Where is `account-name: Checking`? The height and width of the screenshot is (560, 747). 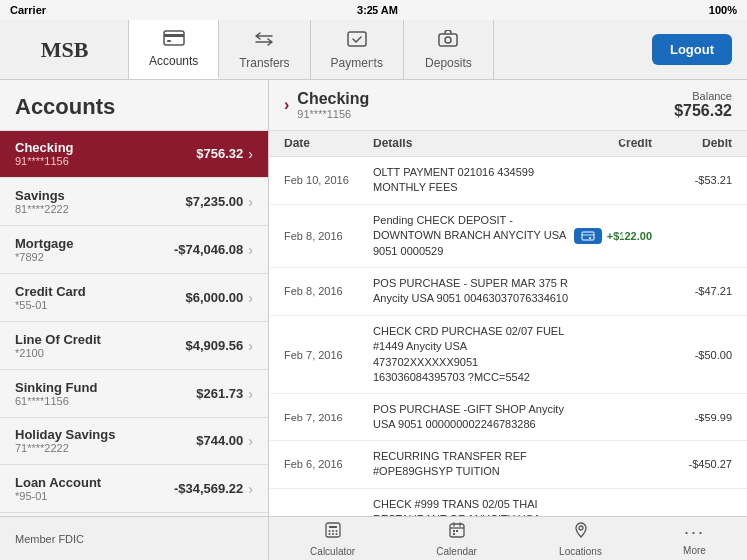 account-name: Checking is located at coordinates (44, 147).